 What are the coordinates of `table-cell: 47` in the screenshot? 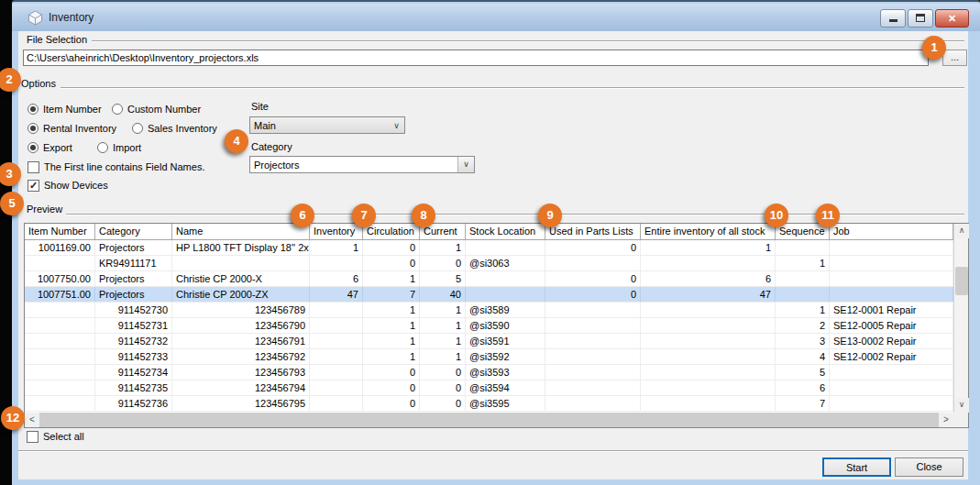 It's located at (708, 294).